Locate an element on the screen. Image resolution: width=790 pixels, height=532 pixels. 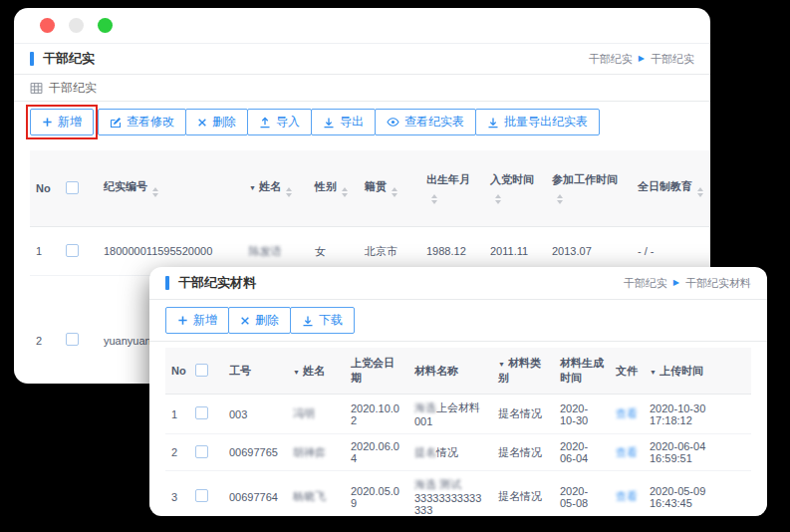
batch-export-record-table-button: 批量导出纪实表 is located at coordinates (538, 122).